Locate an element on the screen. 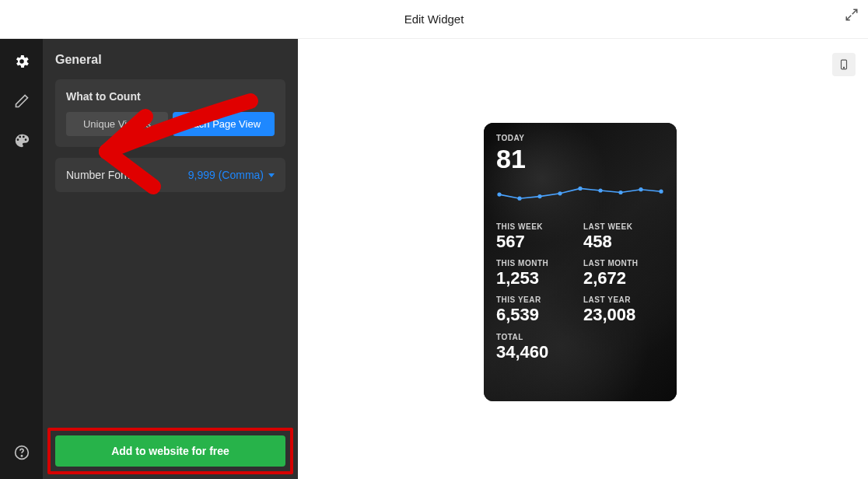 The height and width of the screenshot is (479, 868). stat-label: THIS WEEK is located at coordinates (537, 227).